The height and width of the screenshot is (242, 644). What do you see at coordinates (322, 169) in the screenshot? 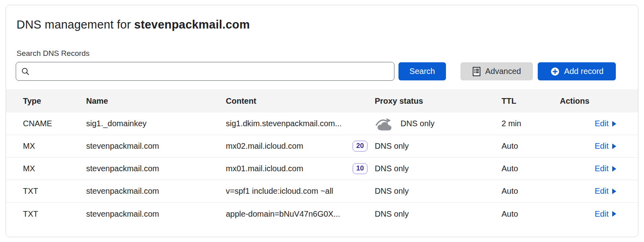
I see `table-row: MX stevenpackmail.com mx01.mail.icloud.c…` at bounding box center [322, 169].